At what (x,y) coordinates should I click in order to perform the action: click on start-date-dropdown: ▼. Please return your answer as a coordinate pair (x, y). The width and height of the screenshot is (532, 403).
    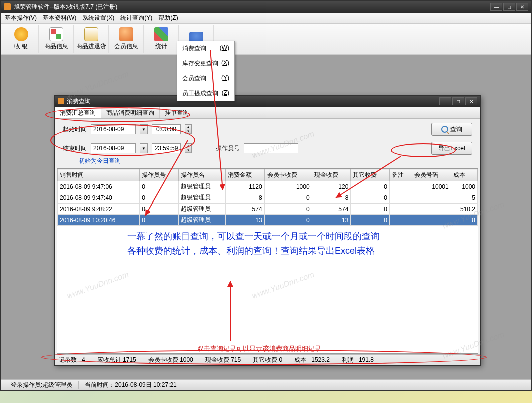
    Looking at the image, I should click on (144, 129).